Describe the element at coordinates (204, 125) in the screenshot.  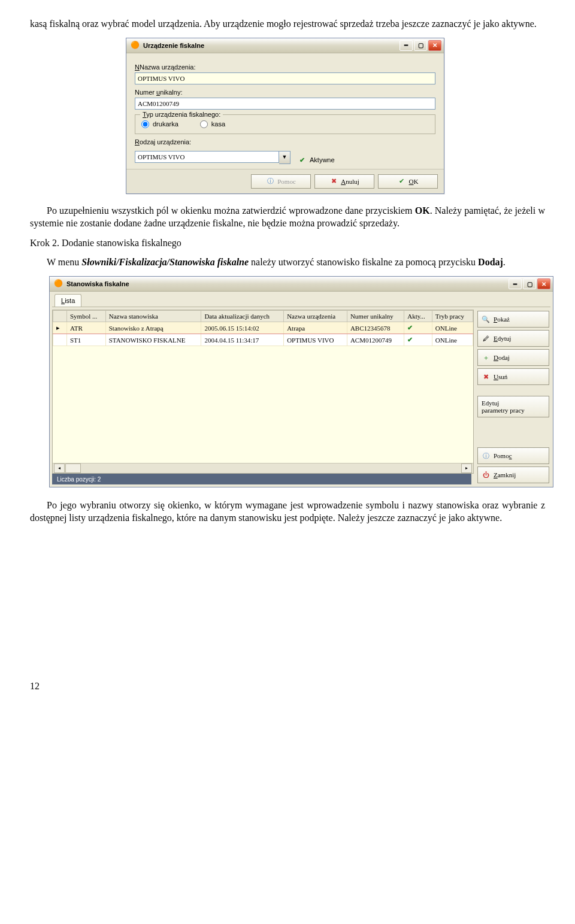
I see `radio-kasa-input` at that location.